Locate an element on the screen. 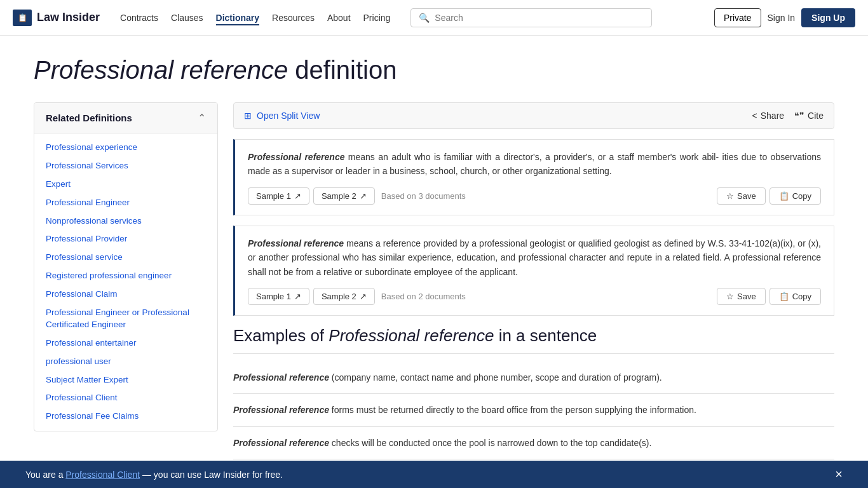 The width and height of the screenshot is (868, 488). cite-icon: ❝❞ is located at coordinates (799, 116).